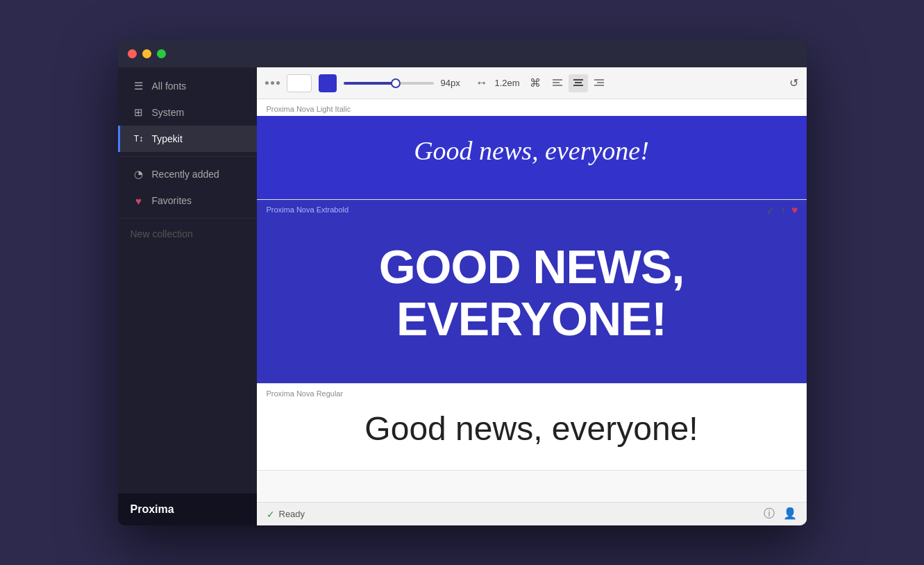 The image size is (924, 565). Describe the element at coordinates (783, 211) in the screenshot. I see `pin-icon: ↑` at that location.